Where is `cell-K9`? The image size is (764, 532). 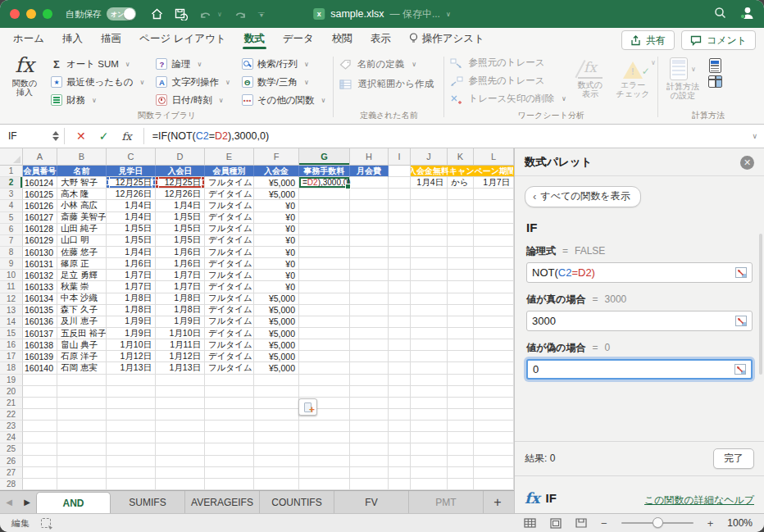
cell-K9 is located at coordinates (461, 264).